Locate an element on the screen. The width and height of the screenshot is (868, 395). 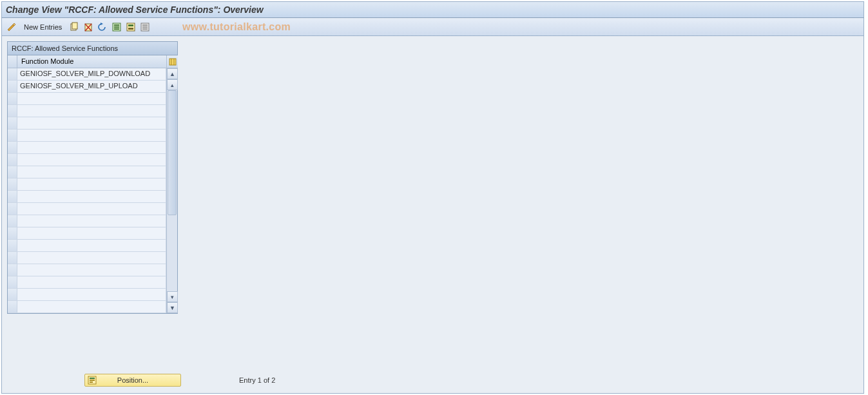
table-panel: RCCF: Allowed Service Functions Function… is located at coordinates (93, 178).